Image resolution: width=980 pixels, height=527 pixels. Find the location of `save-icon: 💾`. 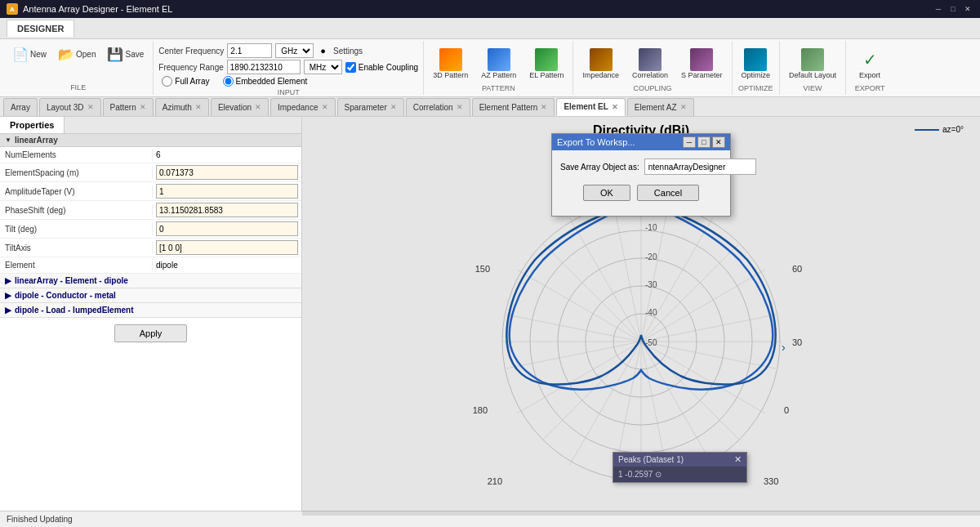

save-icon: 💾 is located at coordinates (115, 54).